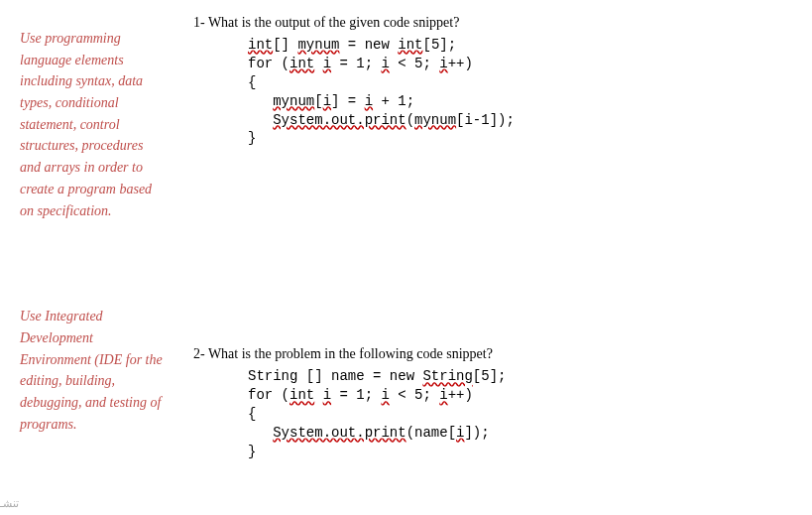  I want to click on question-2-title: 2- What is the problem in the following …, so click(493, 354).